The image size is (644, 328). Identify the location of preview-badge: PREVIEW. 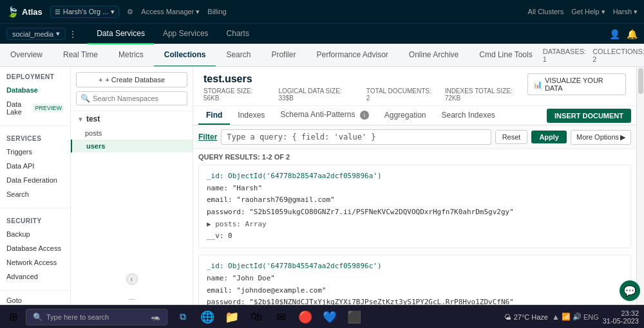
(48, 108).